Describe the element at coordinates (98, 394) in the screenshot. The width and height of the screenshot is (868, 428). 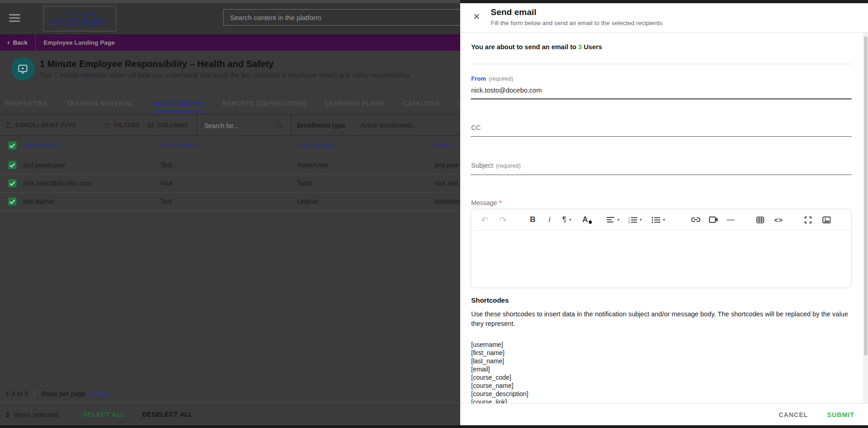
I see `rows-per-page-select: Auto` at that location.